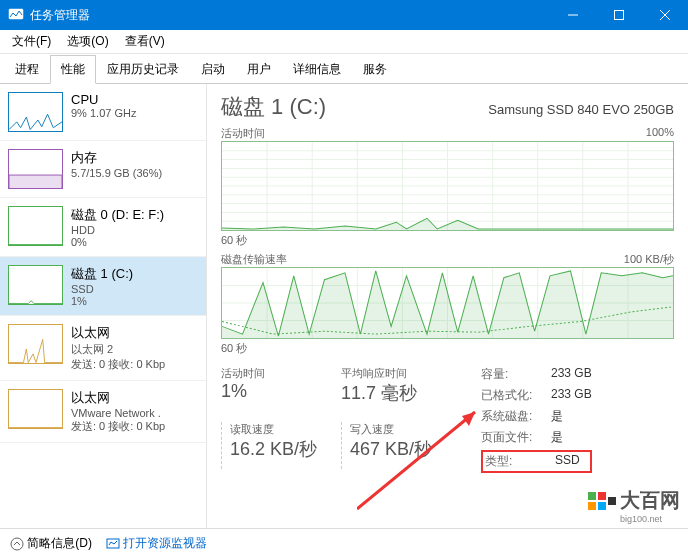  Describe the element at coordinates (17, 544) in the screenshot. I see `chevron-up-icon` at that location.